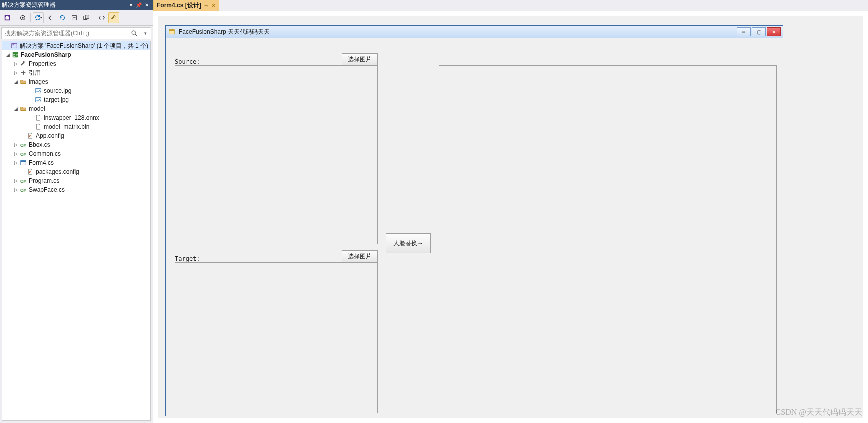 The height and width of the screenshot is (423, 868). I want to click on panel-titlebar: 解决方案资源管理器 ▾ 📌 ✕, so click(76, 5).